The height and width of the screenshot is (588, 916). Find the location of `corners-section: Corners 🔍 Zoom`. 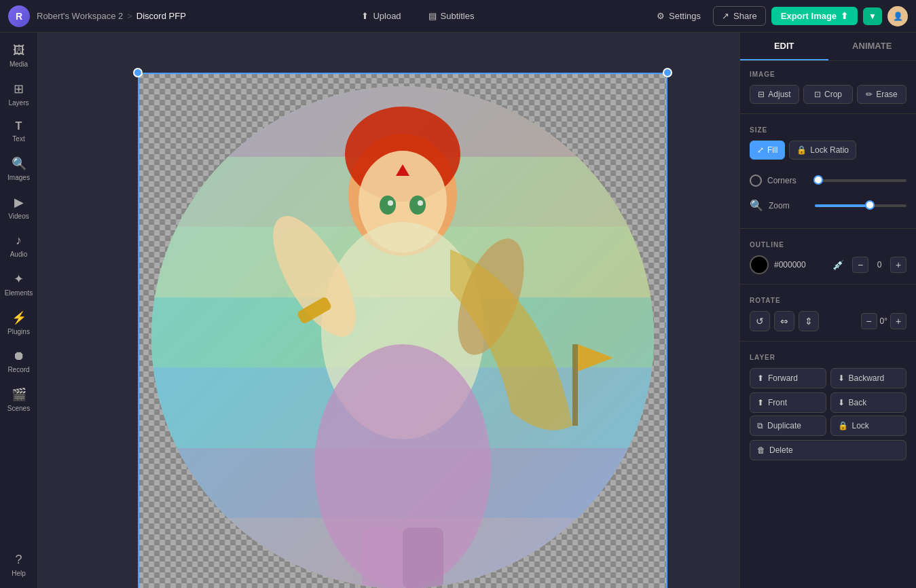

corners-section: Corners 🔍 Zoom is located at coordinates (828, 196).